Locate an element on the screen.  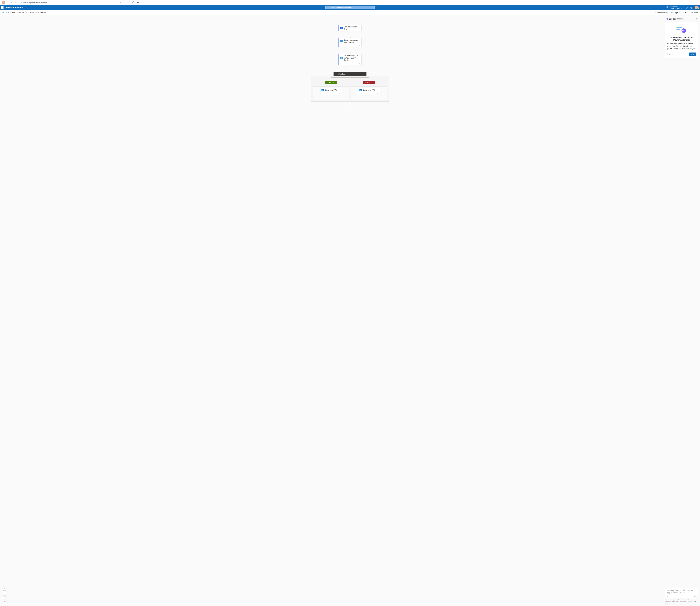
search-placeholder: Search for helpful resources is located at coordinates (341, 7).